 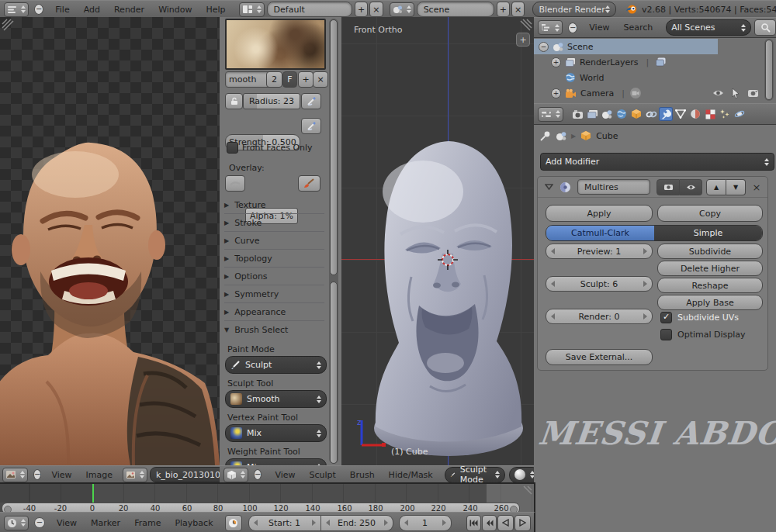 What do you see at coordinates (710, 268) in the screenshot?
I see `delete-higher-button: Delete Higher` at bounding box center [710, 268].